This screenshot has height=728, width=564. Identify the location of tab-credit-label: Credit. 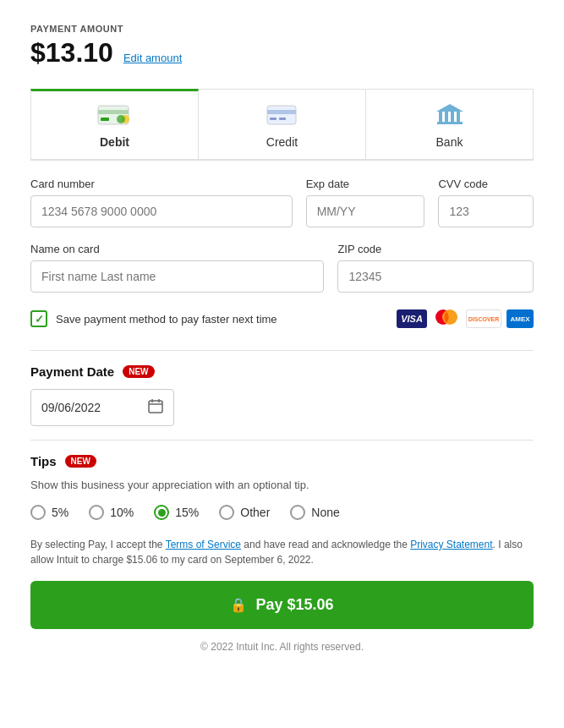
(282, 142).